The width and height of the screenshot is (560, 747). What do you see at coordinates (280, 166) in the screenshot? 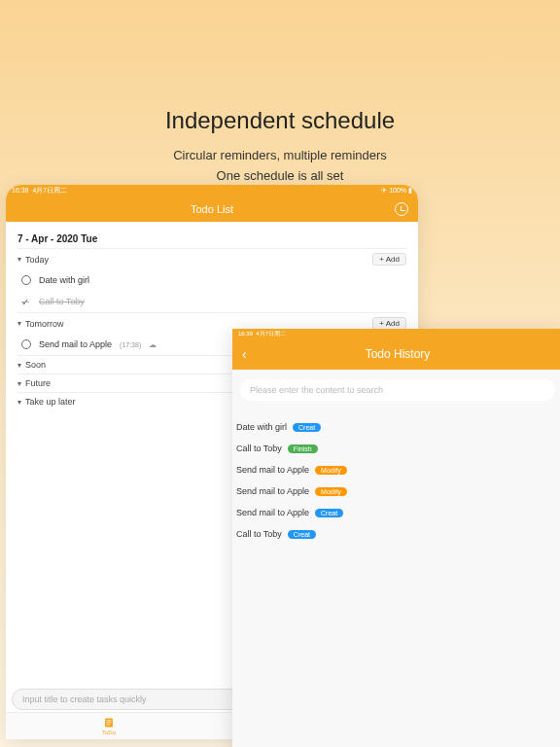
I see `hero-subtitle: Circular reminders, multiple reminders O…` at bounding box center [280, 166].